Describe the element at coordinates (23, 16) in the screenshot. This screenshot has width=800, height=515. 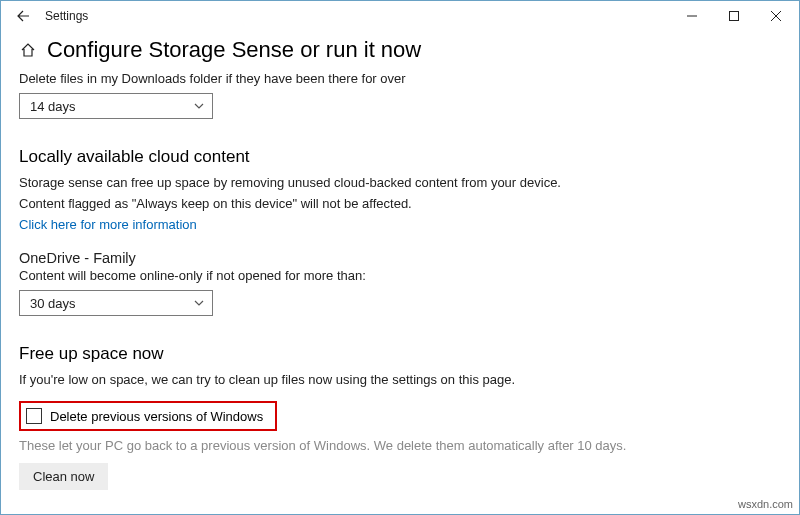
I see `back-arrow-icon` at that location.